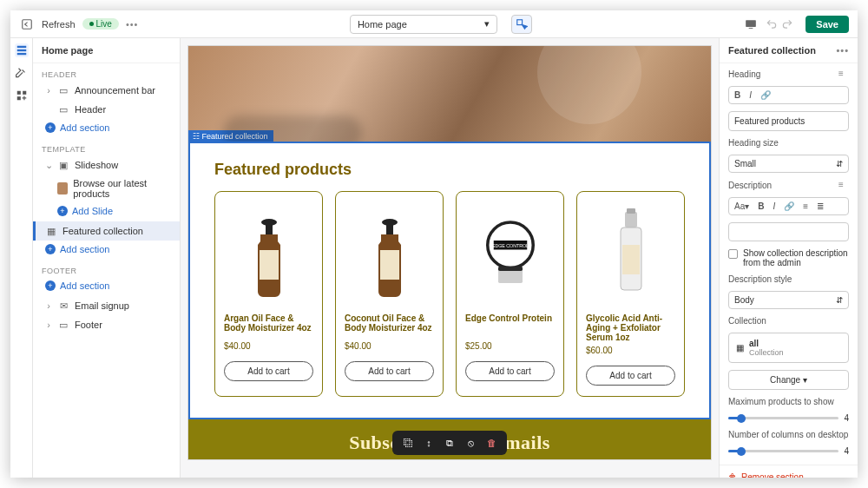  What do you see at coordinates (132, 24) in the screenshot?
I see `more-menu: •••` at bounding box center [132, 24].